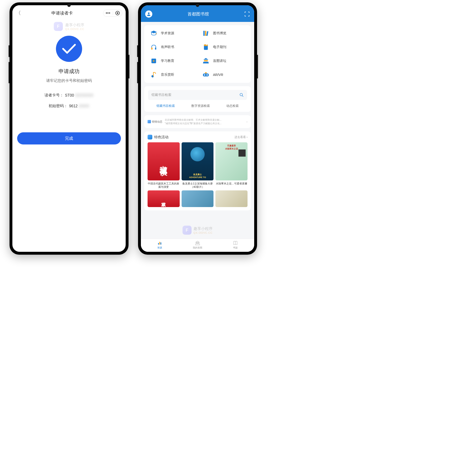  I want to click on screen-right: 首都图书馆 学术资源 图书博览 有声听书 电子期刊, so click(198, 129).